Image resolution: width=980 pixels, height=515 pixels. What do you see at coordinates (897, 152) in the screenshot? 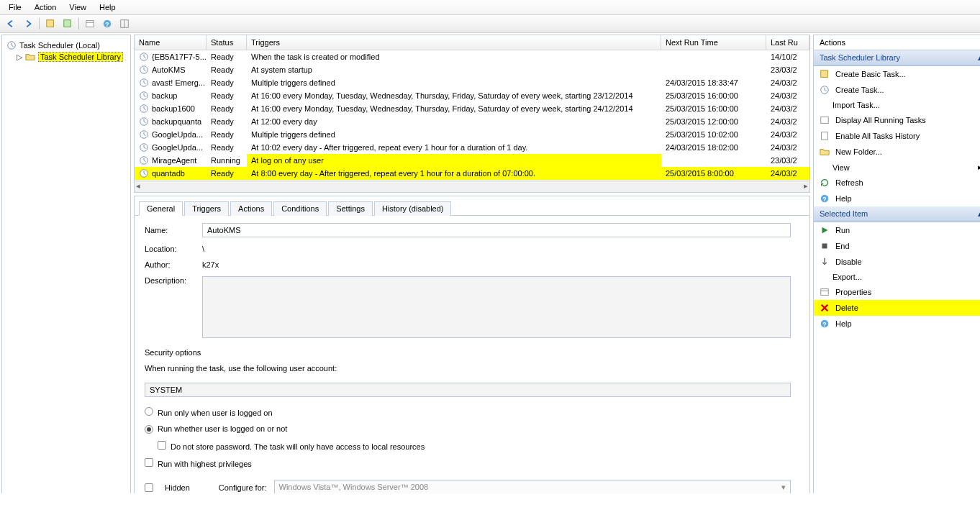
I see `action-new-folder: New Folder...` at bounding box center [897, 152].